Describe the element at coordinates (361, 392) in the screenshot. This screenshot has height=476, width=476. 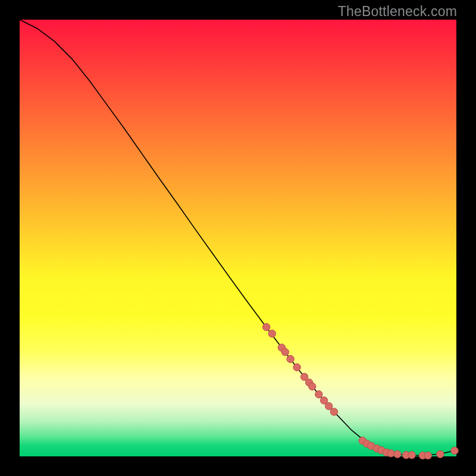
I see `points-group` at that location.